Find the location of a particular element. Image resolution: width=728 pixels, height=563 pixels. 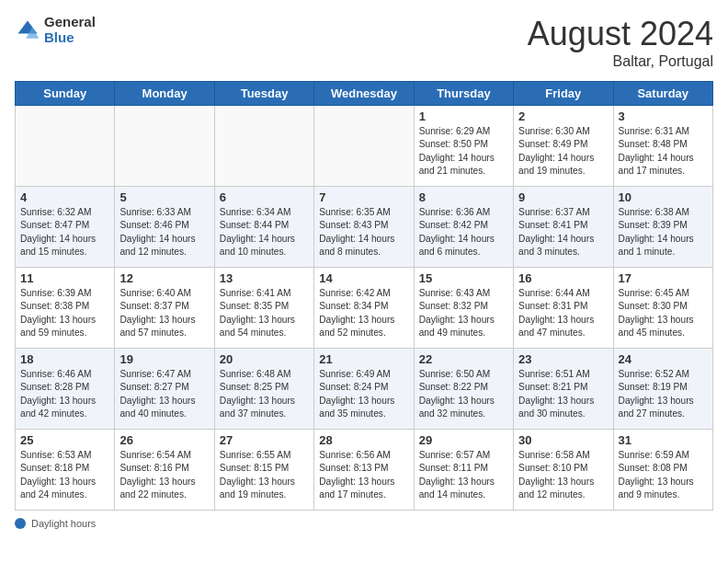

day-info: Sunrise: 6:32 AMSunset: 8:47 PMDaylight:… is located at coordinates (64, 232).